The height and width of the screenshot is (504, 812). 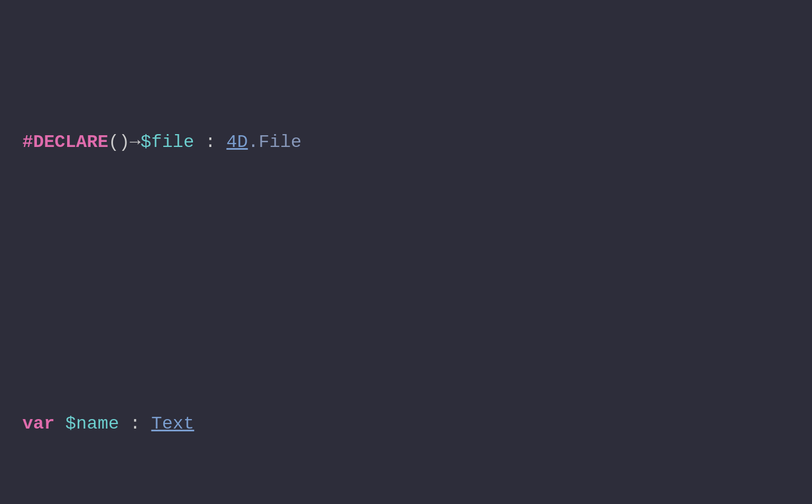 What do you see at coordinates (172, 424) in the screenshot?
I see `type-text: Text` at bounding box center [172, 424].